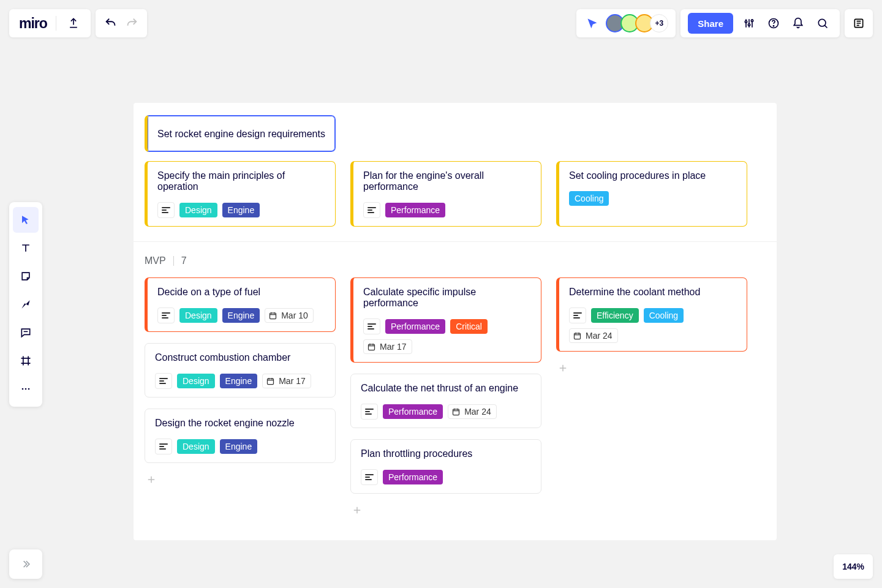  I want to click on collapse-toolbar, so click(26, 564).